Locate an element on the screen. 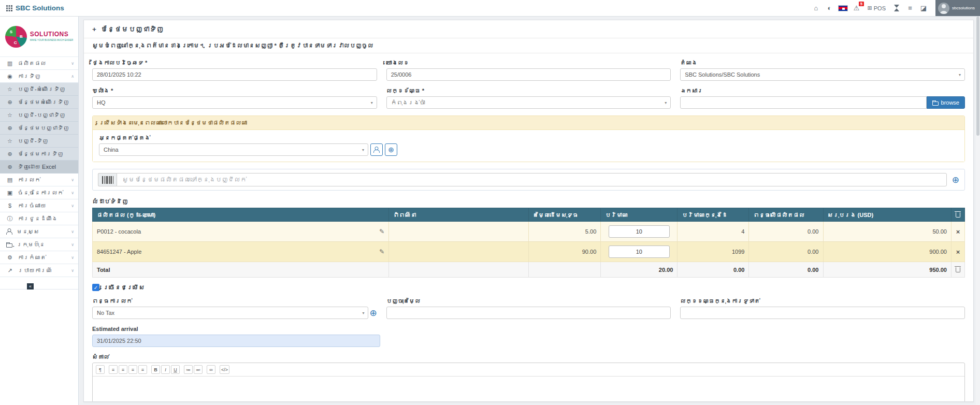 The height and width of the screenshot is (405, 980). sidebar-item-notifications: ⓘការជូនដំណឹង is located at coordinates (39, 219).